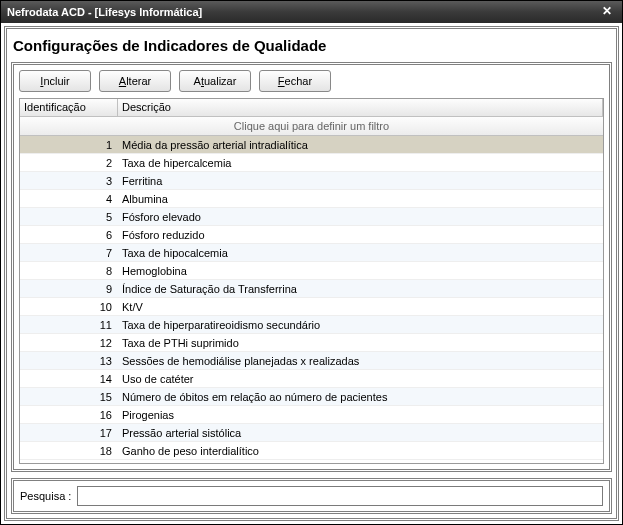  What do you see at coordinates (69, 289) in the screenshot?
I see `cell-id: 9` at bounding box center [69, 289].